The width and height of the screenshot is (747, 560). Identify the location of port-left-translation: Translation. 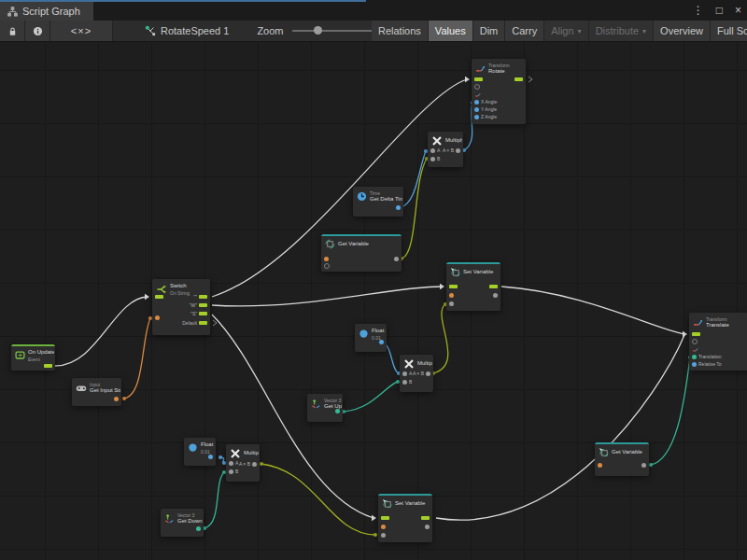
(707, 357).